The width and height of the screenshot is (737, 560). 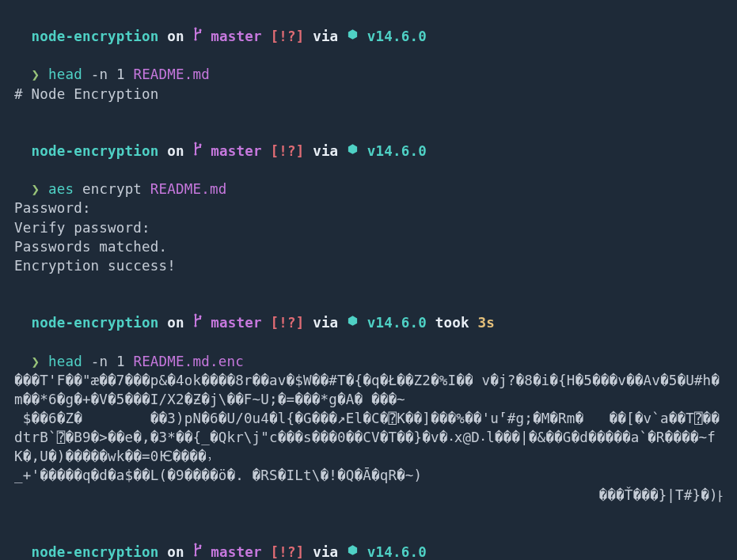 What do you see at coordinates (112, 189) in the screenshot?
I see `command-args: encrypt` at bounding box center [112, 189].